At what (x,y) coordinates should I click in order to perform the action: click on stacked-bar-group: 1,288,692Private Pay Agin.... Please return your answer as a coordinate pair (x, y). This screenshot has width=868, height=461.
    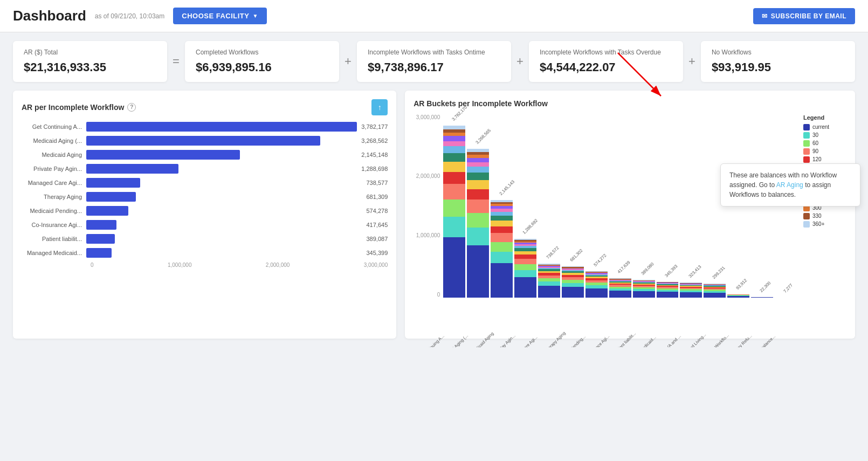
    Looking at the image, I should click on (525, 268).